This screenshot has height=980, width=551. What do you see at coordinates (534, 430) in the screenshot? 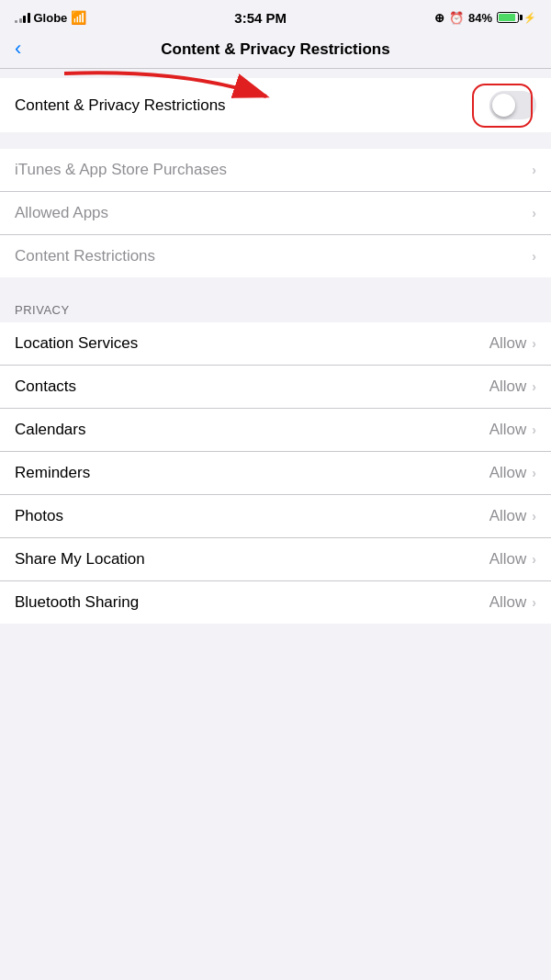
I see `calendars-chevron: ›` at bounding box center [534, 430].